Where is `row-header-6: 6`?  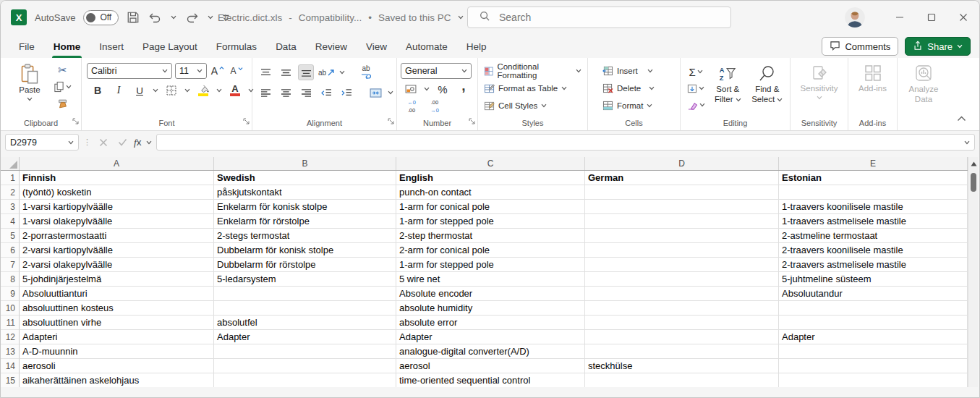
row-header-6: 6 is located at coordinates (10, 250).